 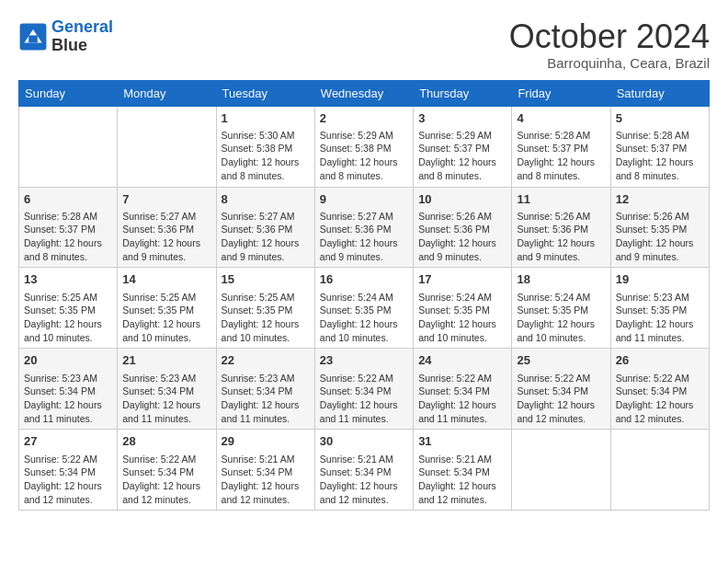 I want to click on month-title: October 2024, so click(x=609, y=37).